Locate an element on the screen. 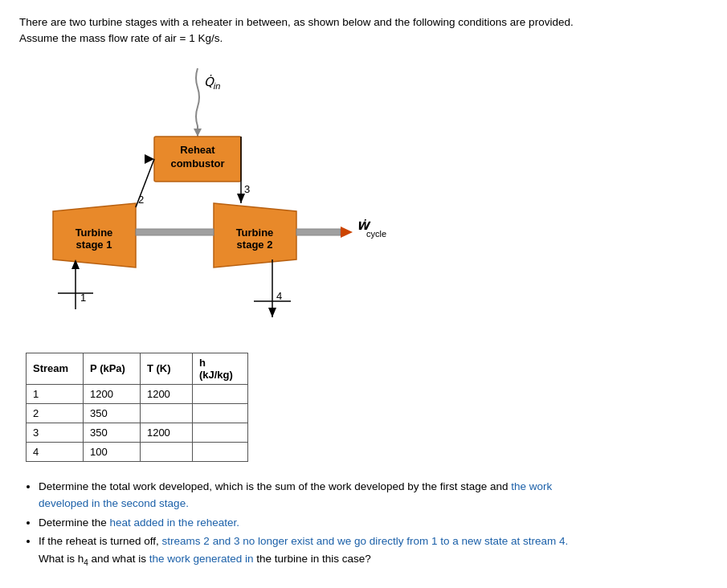  cell-p-1: 1200 is located at coordinates (112, 394).